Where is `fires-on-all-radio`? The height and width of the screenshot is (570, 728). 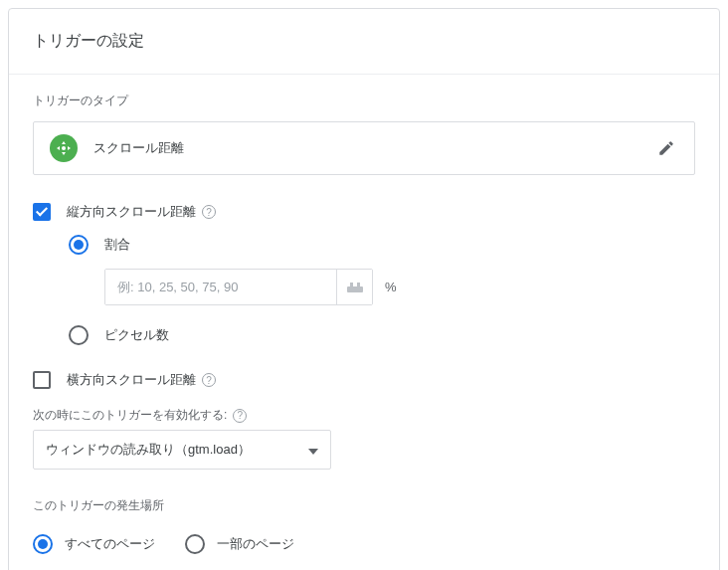
fires-on-all-radio is located at coordinates (43, 544).